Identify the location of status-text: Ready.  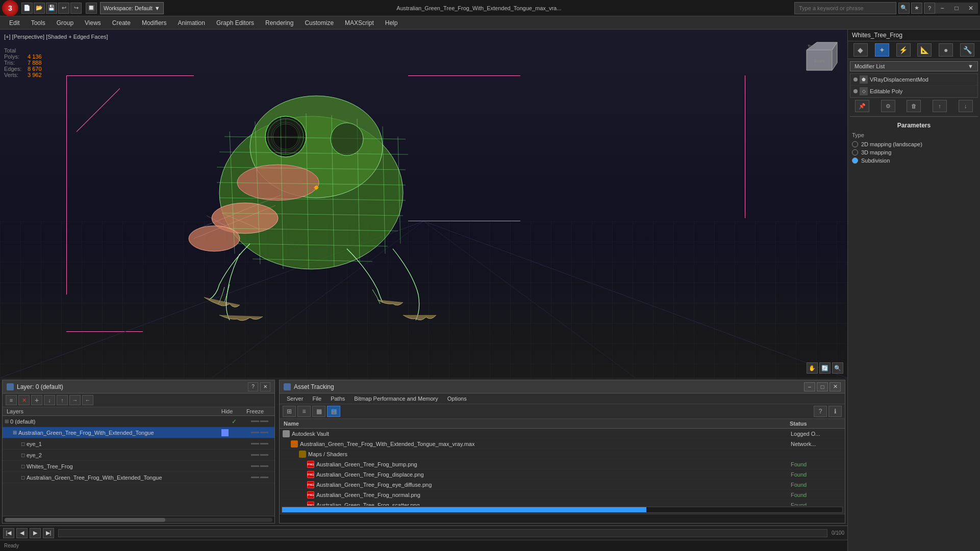
(11, 545).